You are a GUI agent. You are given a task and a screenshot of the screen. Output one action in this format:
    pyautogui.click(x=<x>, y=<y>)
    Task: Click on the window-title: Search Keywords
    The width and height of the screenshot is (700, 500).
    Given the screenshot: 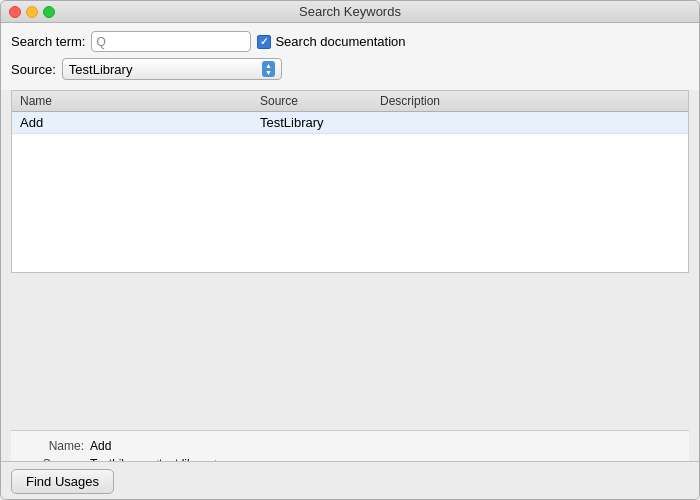 What is the action you would take?
    pyautogui.click(x=350, y=12)
    